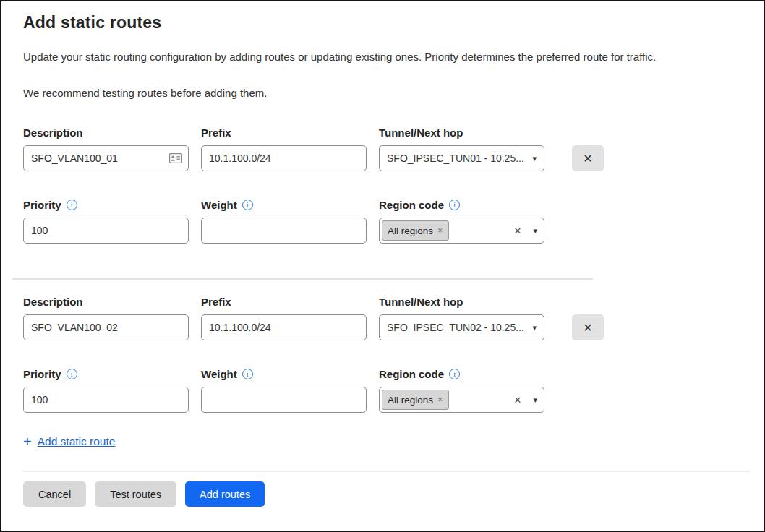  I want to click on plus-icon: +, so click(27, 442).